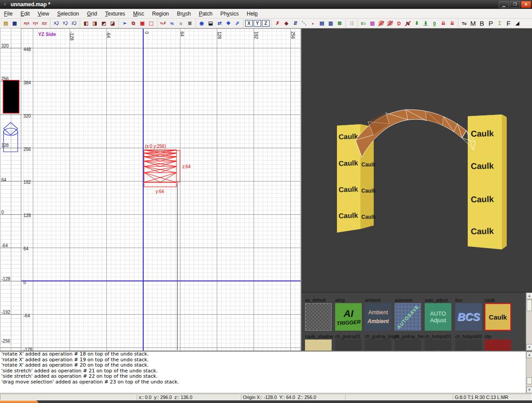 Image resolution: width=532 pixels, height=403 pixels. What do you see at coordinates (417, 321) in the screenshot?
I see `texture-browser: aa_defaultaitrigAITRIGGERambientAmbientA…` at bounding box center [417, 321].